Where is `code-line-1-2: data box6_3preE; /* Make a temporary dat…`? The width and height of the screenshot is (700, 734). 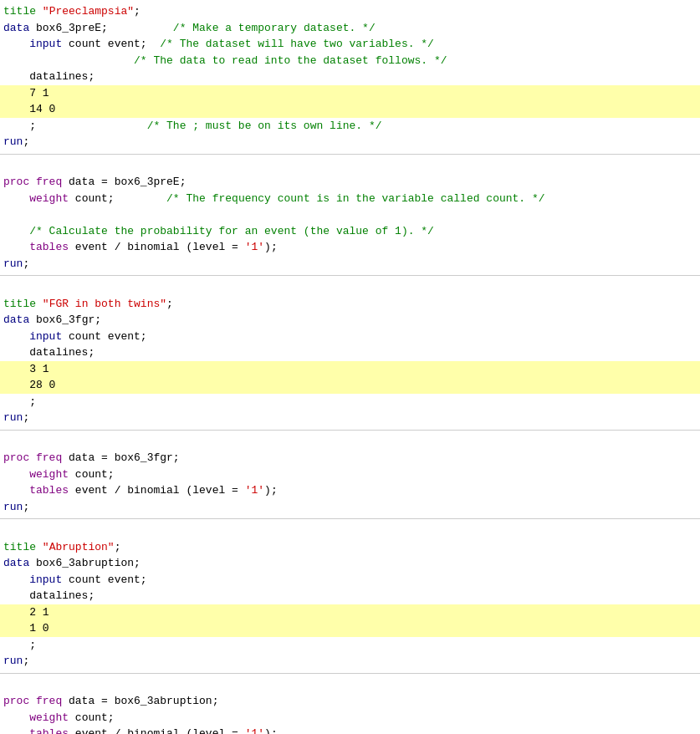
code-line-1-2: data box6_3preE; /* Make a temporary dat… is located at coordinates (350, 28).